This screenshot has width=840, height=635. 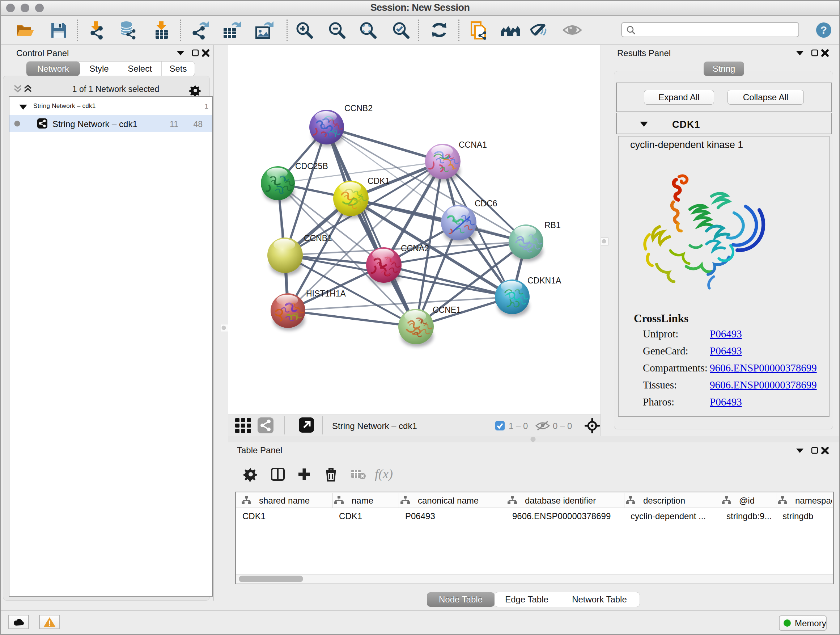 What do you see at coordinates (553, 225) in the screenshot?
I see `svg-text: RB1` at bounding box center [553, 225].